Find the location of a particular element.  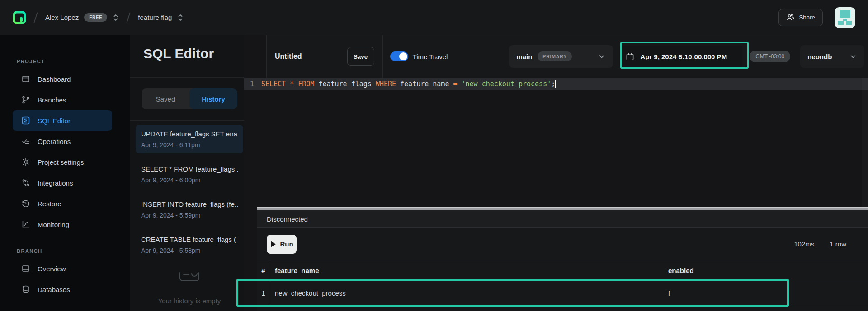

integrations-icon is located at coordinates (26, 183).